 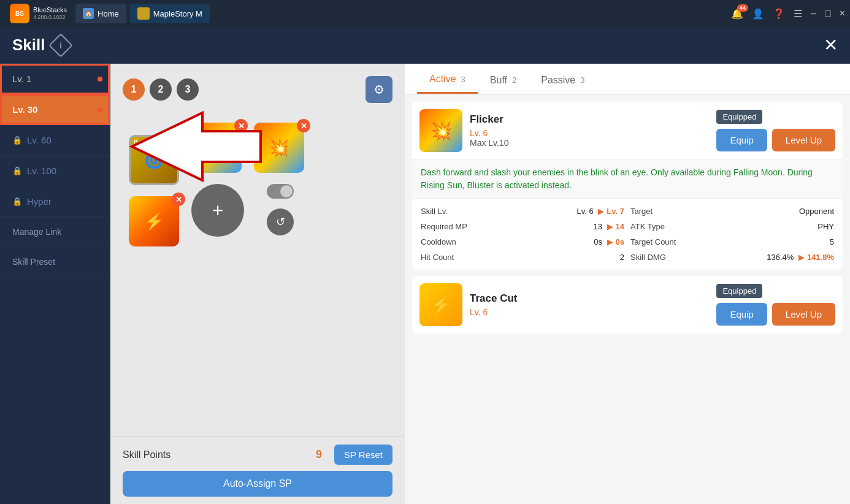 I want to click on flicker-levelup-button: Level Up, so click(x=803, y=140).